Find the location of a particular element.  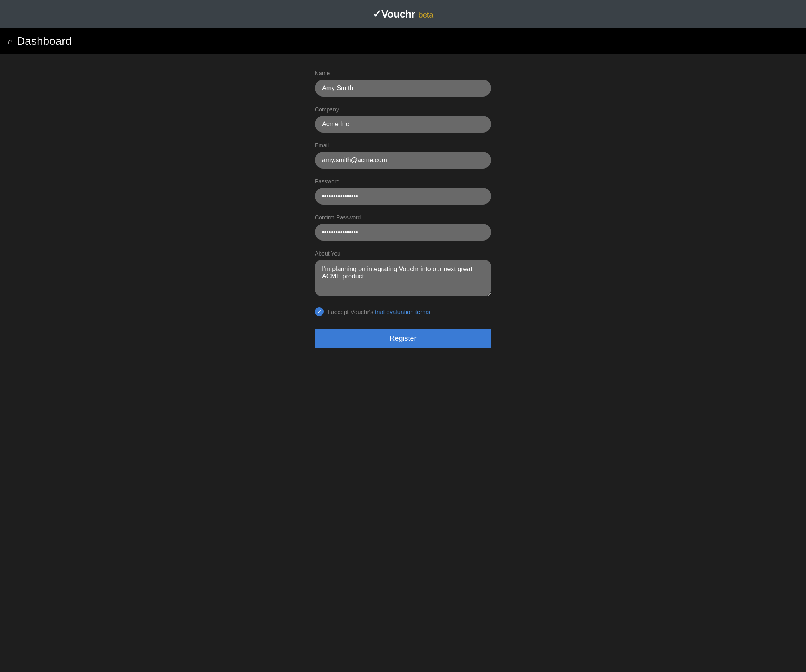

terms-checkbox-wrapper: ✓ is located at coordinates (319, 312).